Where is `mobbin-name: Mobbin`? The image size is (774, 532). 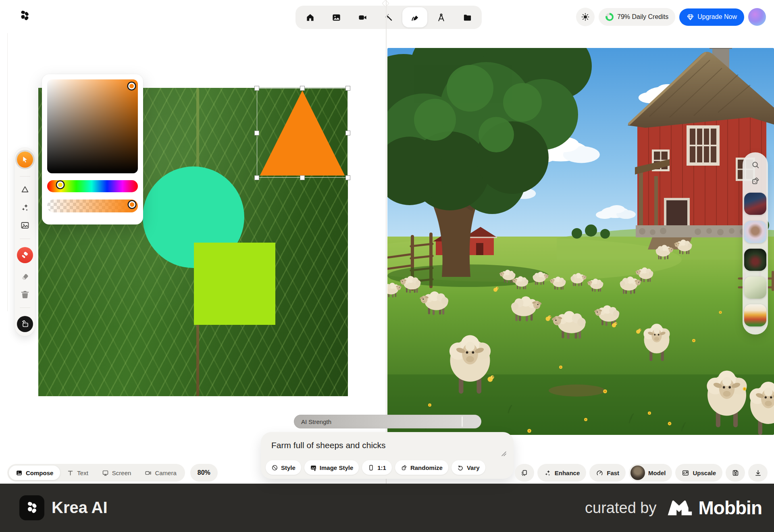
mobbin-name: Mobbin is located at coordinates (730, 508).